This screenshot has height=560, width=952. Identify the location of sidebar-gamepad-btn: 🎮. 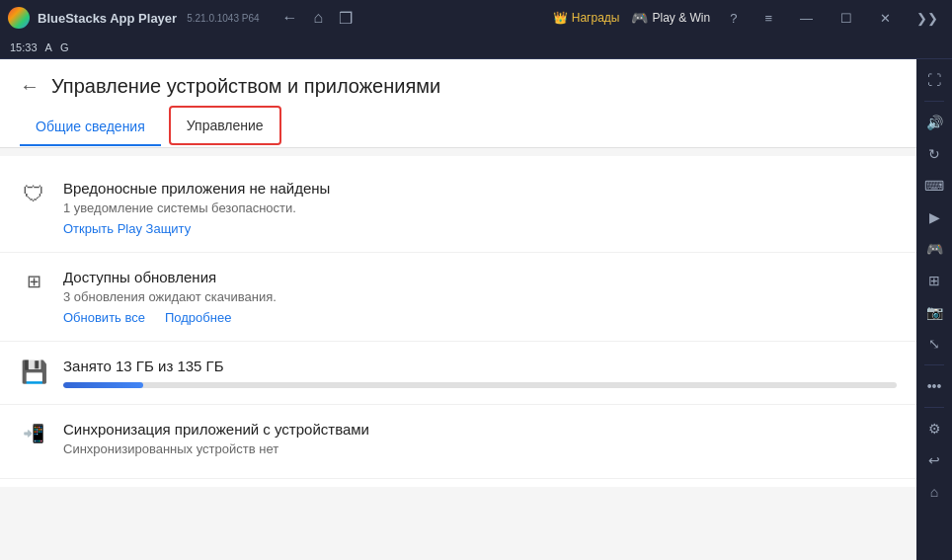
(934, 249).